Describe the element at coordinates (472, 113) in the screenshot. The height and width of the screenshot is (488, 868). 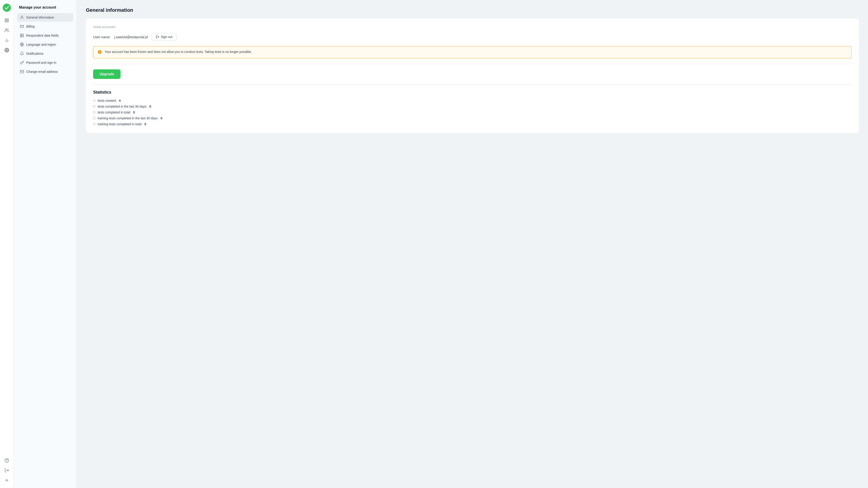
I see `stat-tests-completed-total: tests completed in total: 0` at that location.